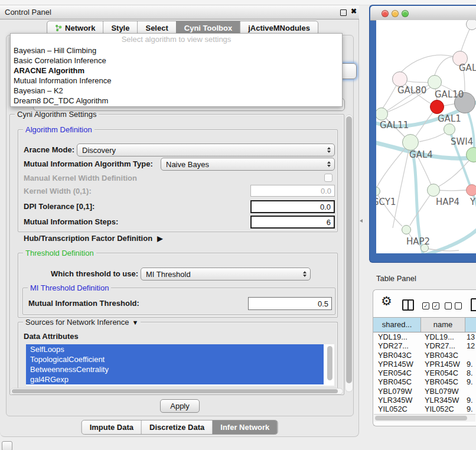 Image resolution: width=476 pixels, height=450 pixels. Describe the element at coordinates (293, 222) in the screenshot. I see `mi-steps-field` at that location.